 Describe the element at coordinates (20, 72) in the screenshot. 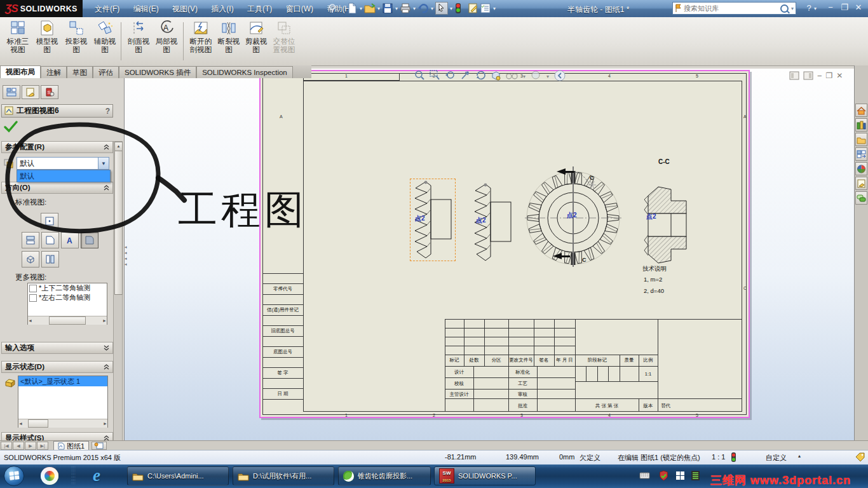

I see `tab-view-layout: 视图布局` at that location.